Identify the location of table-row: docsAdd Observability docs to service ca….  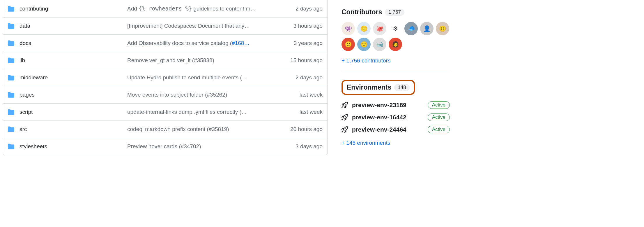
(165, 43).